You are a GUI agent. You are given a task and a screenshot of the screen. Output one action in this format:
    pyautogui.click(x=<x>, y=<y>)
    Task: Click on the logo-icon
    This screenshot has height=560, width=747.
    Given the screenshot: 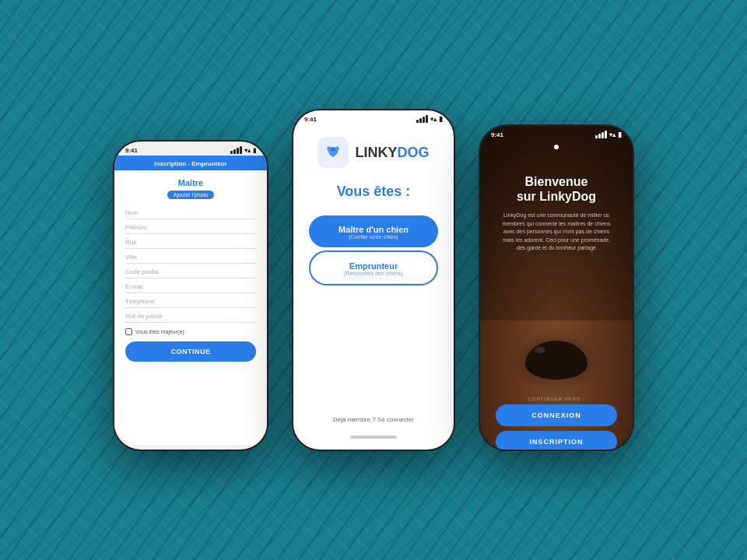 What is the action you would take?
    pyautogui.click(x=333, y=152)
    